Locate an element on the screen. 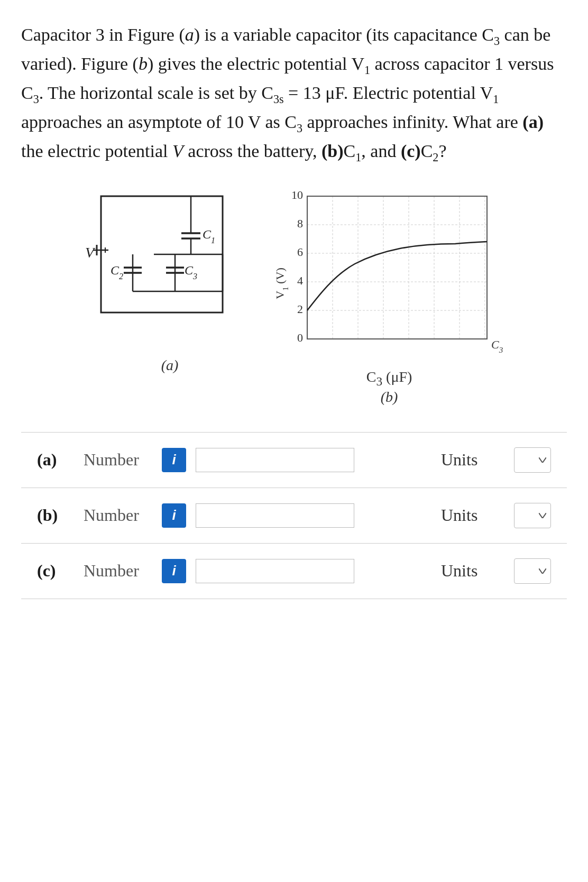 The width and height of the screenshot is (588, 882). svg-text: 2 is located at coordinates (300, 309).